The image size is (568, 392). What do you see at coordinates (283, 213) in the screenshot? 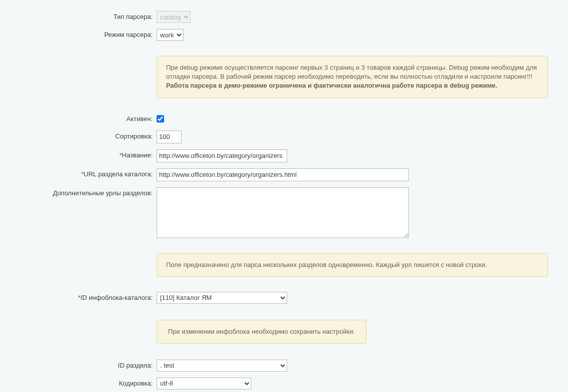
I see `additional-urls-textarea` at bounding box center [283, 213].